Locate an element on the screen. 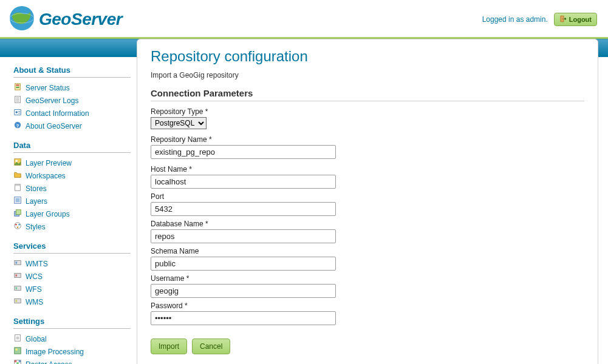 This screenshot has height=364, width=608. sidebar-item-label: About GeoServer is located at coordinates (53, 126).